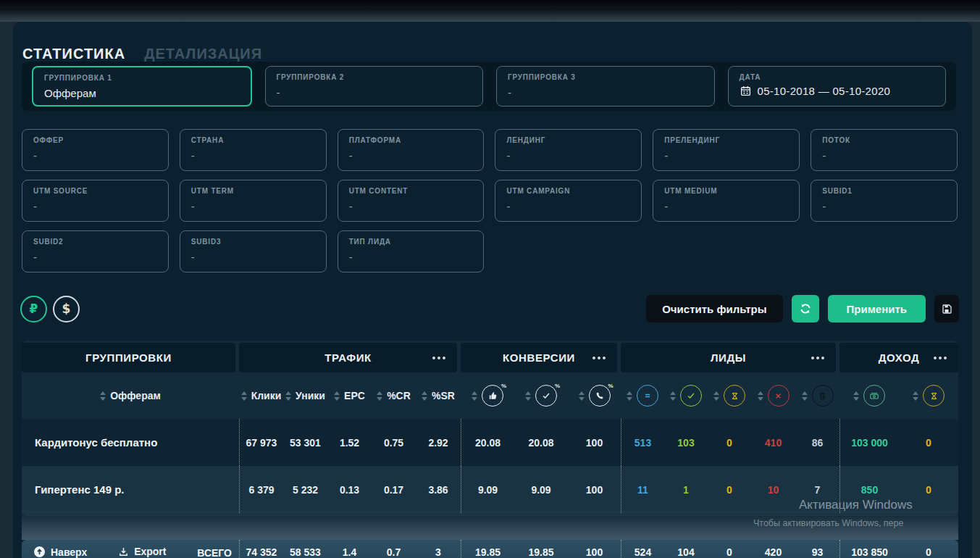 This screenshot has width=980, height=558. Describe the element at coordinates (142, 551) in the screenshot. I see `export-button: Export` at that location.